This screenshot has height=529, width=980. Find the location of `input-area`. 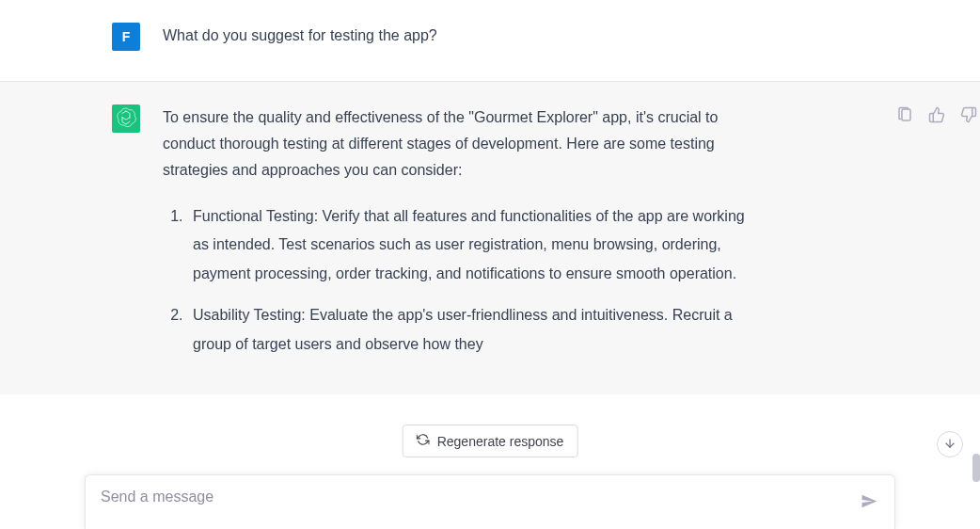

input-area is located at coordinates (490, 502).